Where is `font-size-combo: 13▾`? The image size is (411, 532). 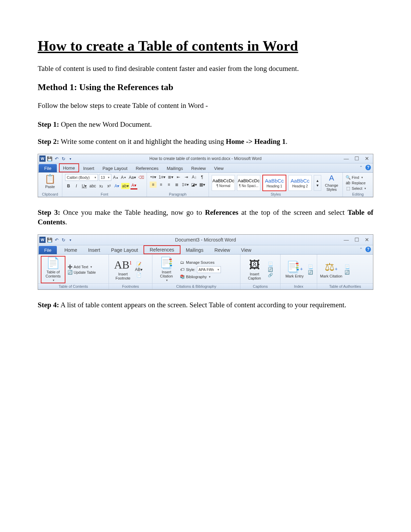 font-size-combo: 13▾ is located at coordinates (105, 177).